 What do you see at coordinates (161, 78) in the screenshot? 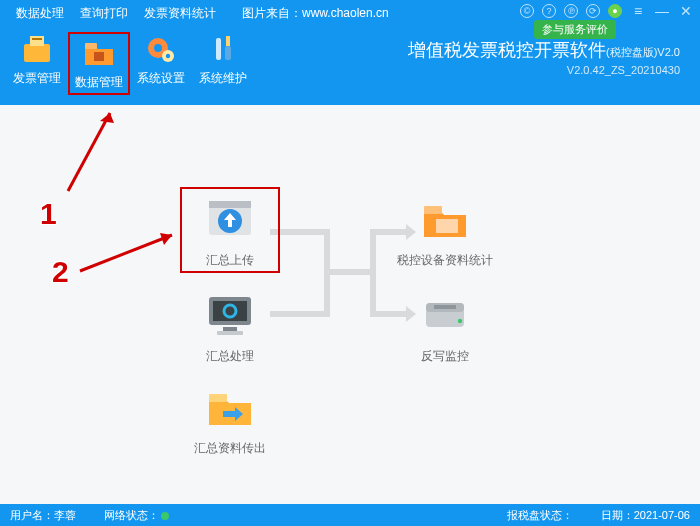
I see `tool-label: 系统设置` at bounding box center [161, 78].